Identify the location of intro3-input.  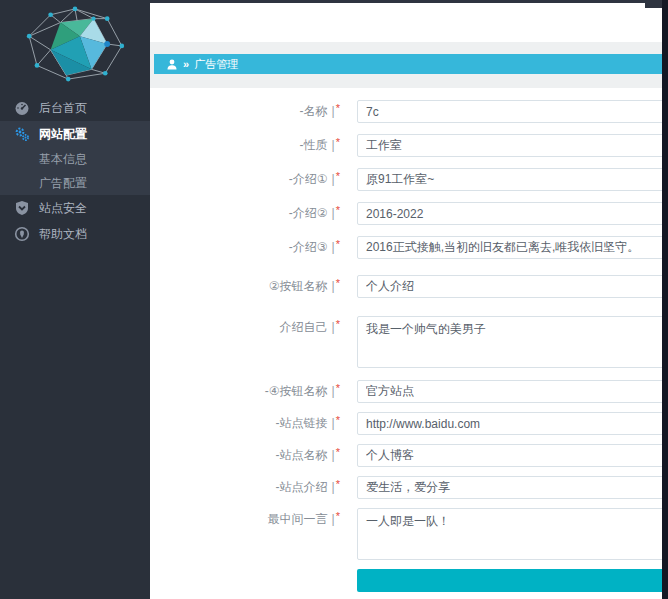
(512, 248).